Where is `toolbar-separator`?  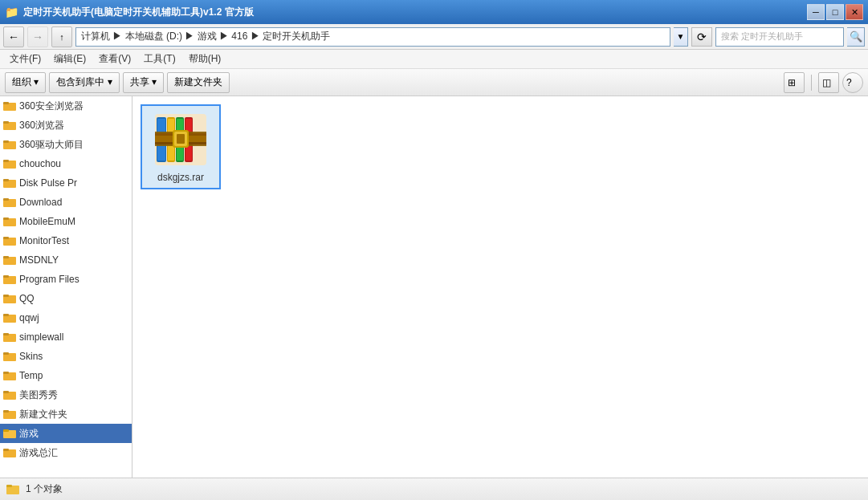
toolbar-separator is located at coordinates (811, 83).